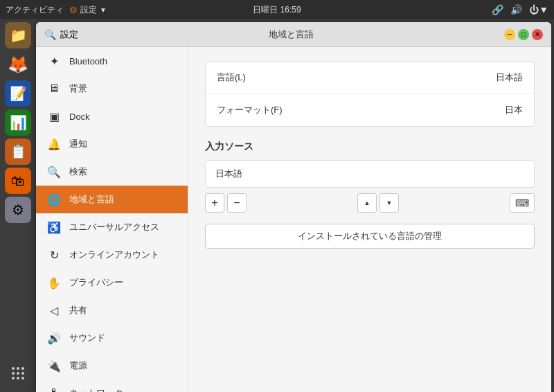  Describe the element at coordinates (123, 144) in the screenshot. I see `sidebar-label-notifications: 通知` at that location.